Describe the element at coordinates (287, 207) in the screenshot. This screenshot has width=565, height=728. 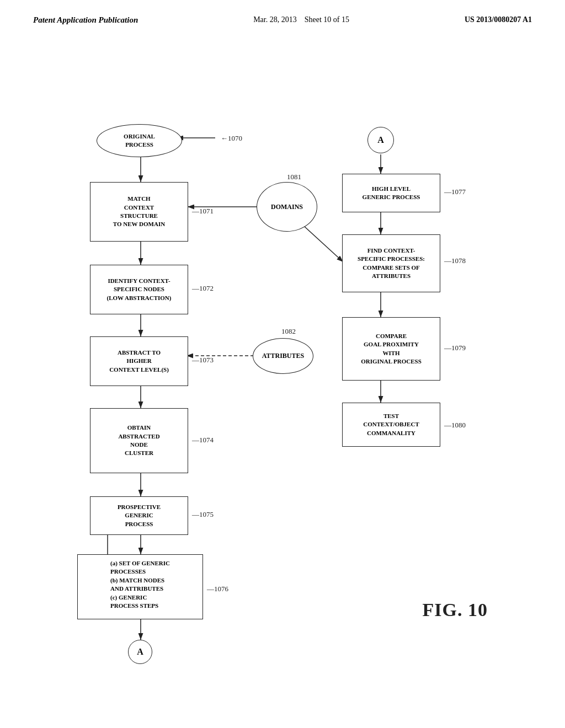
I see `node-domains: DOMAINS` at that location.